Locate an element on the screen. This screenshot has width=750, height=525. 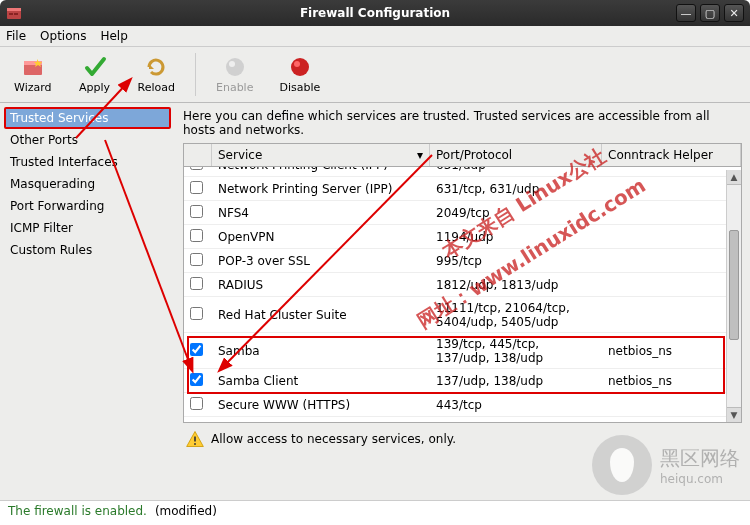
maximize-button: ▢ is located at coordinates (710, 13).